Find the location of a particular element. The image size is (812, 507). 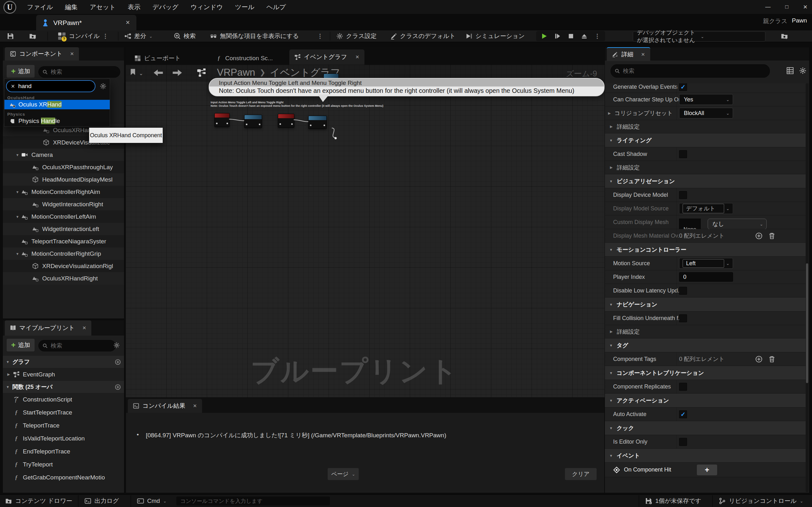

add-blueprint-item-button: +追加 is located at coordinates (21, 345).